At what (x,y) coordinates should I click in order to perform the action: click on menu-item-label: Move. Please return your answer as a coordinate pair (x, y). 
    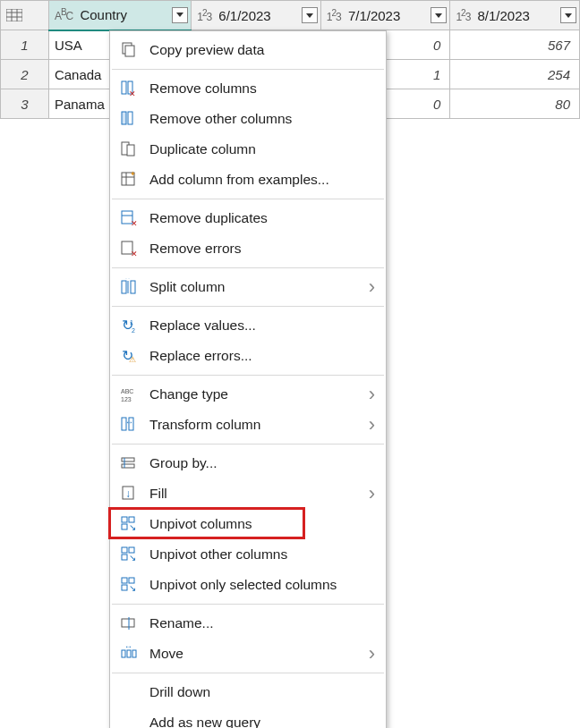
    Looking at the image, I should click on (254, 654).